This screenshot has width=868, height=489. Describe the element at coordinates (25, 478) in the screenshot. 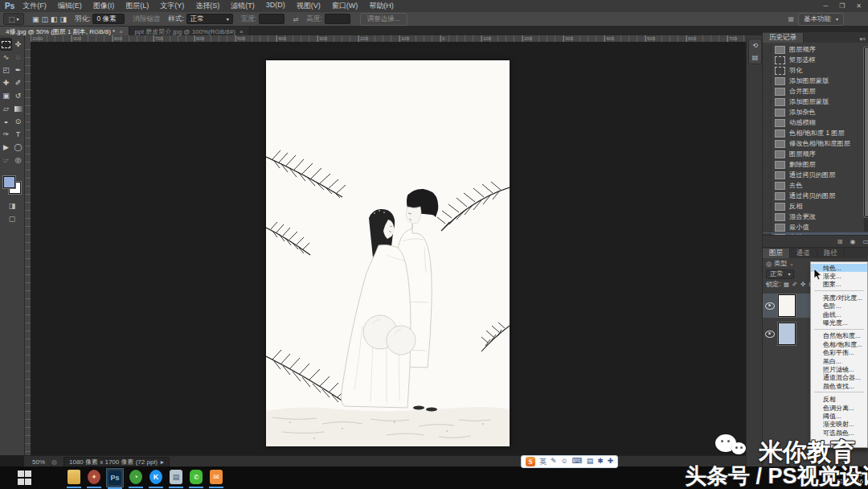

I see `start-button` at that location.